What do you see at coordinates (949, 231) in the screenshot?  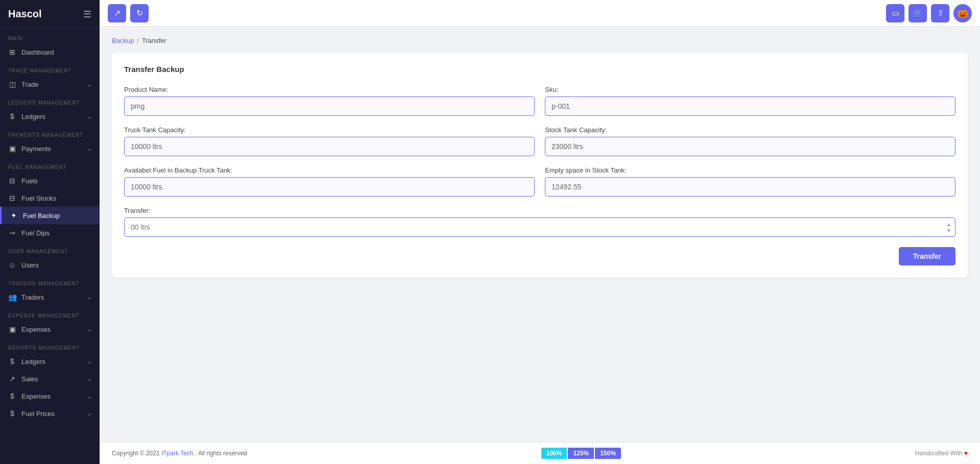 I see `spinner-down-icon: ▼` at bounding box center [949, 231].